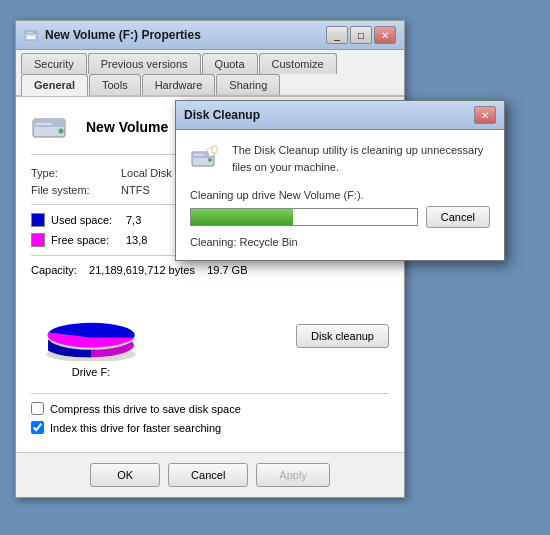 The width and height of the screenshot is (550, 535). I want to click on apply-button: Apply, so click(293, 475).